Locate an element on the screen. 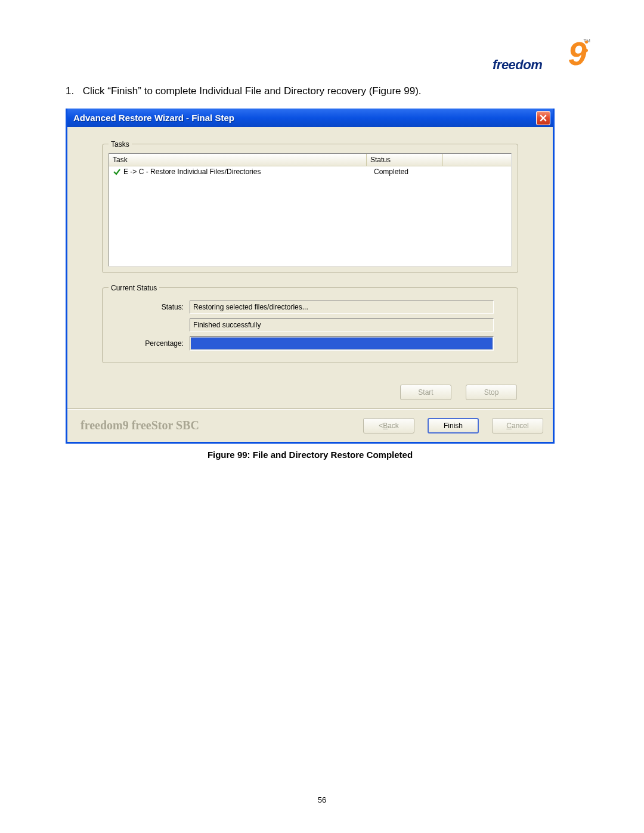 The width and height of the screenshot is (644, 833). table-row: E -> C - Restore Individual Files/Direct… is located at coordinates (310, 172).